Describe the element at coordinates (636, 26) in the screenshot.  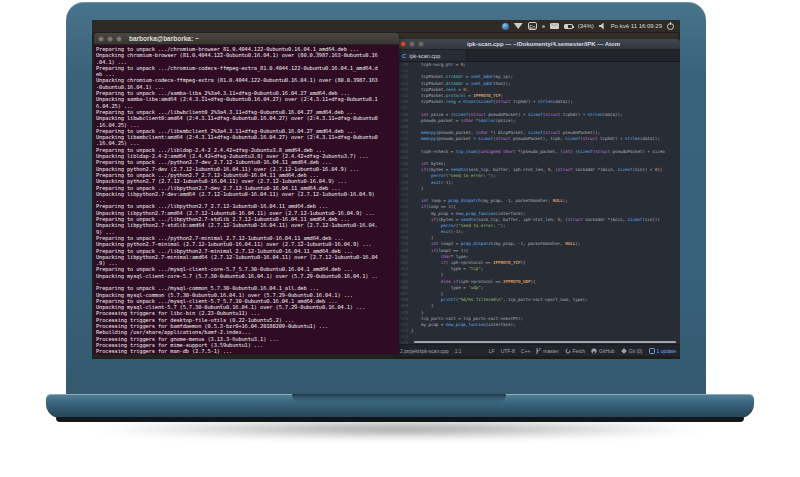
I see `clock: Po kvě 11 16:09:29` at that location.